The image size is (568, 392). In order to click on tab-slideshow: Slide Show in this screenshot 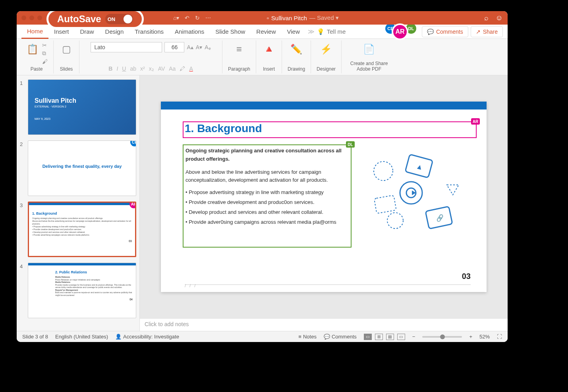, I will do `click(230, 32)`.